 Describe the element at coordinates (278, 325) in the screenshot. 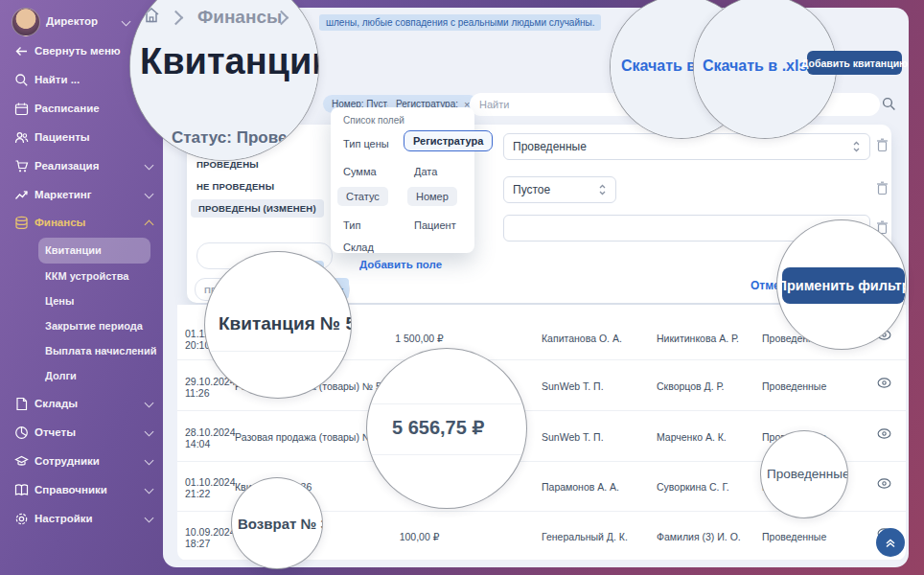

I see `magnifier-lens-receipt: Квитанция № 53` at that location.